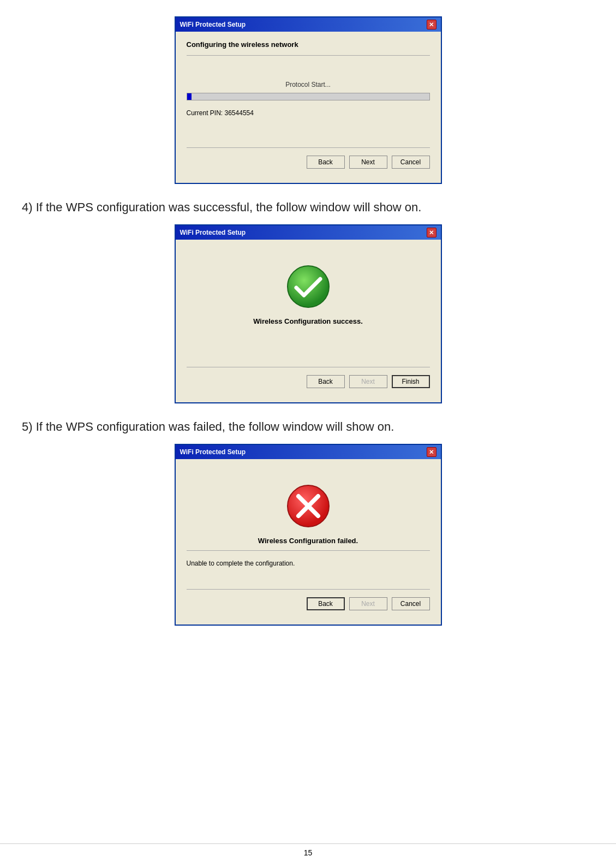  I want to click on dialog1-pin: Current PIN: 36544554, so click(308, 113).